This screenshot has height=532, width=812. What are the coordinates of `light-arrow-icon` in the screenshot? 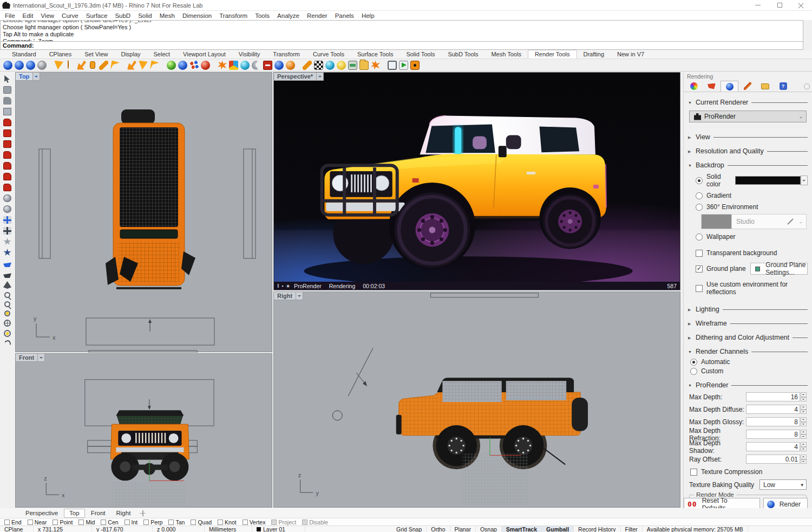 It's located at (132, 65).